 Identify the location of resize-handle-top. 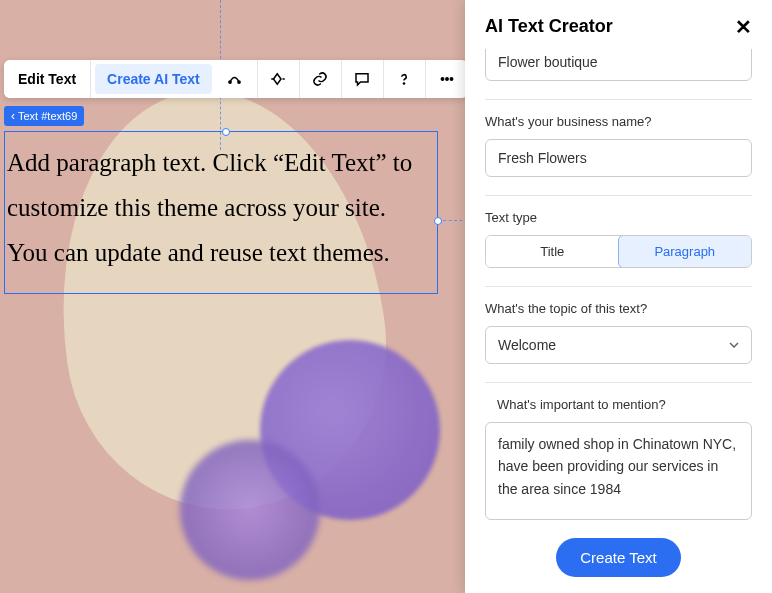
(226, 132).